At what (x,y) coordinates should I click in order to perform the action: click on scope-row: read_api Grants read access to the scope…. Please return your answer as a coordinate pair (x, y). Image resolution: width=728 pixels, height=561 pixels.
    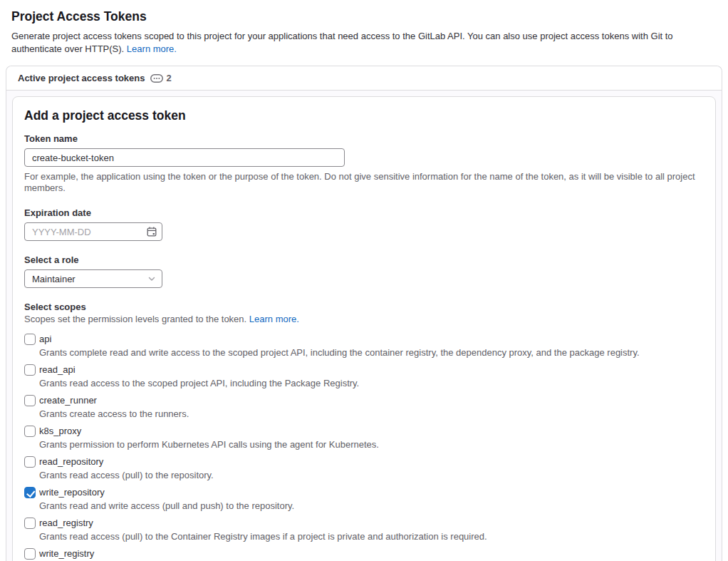
    Looking at the image, I should click on (364, 376).